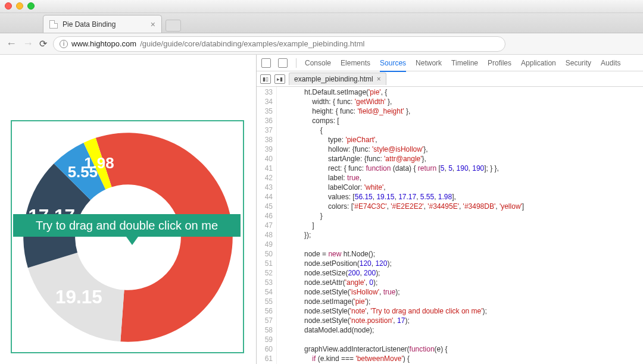 This screenshot has height=364, width=643. What do you see at coordinates (279, 44) in the screenshot?
I see `address-bar: i www.hightopo.com/guide/guide/core/data…` at bounding box center [279, 44].